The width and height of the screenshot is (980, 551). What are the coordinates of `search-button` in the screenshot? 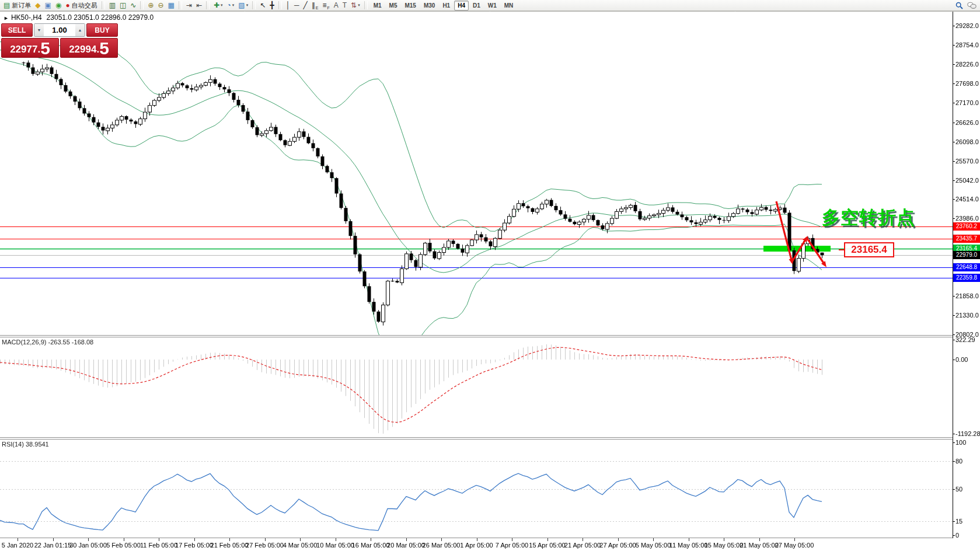 It's located at (960, 5).